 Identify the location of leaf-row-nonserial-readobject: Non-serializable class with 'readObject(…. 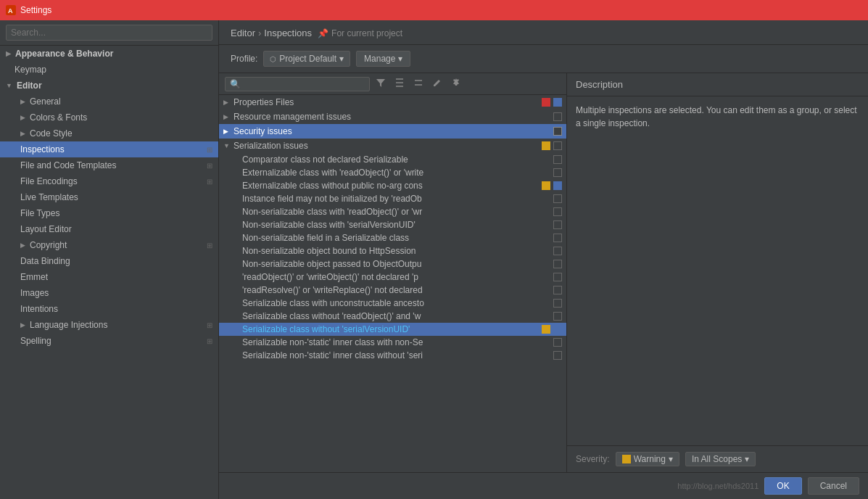
(393, 212).